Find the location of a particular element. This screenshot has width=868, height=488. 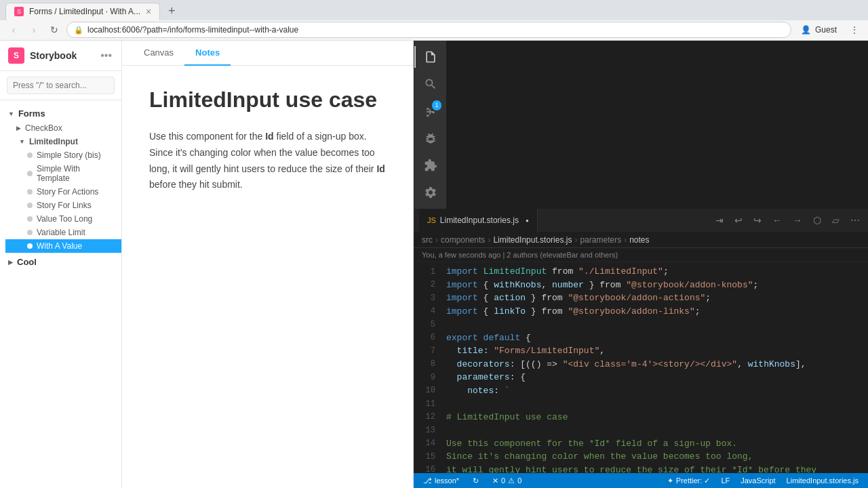

source-control-badge: 1 is located at coordinates (437, 106).